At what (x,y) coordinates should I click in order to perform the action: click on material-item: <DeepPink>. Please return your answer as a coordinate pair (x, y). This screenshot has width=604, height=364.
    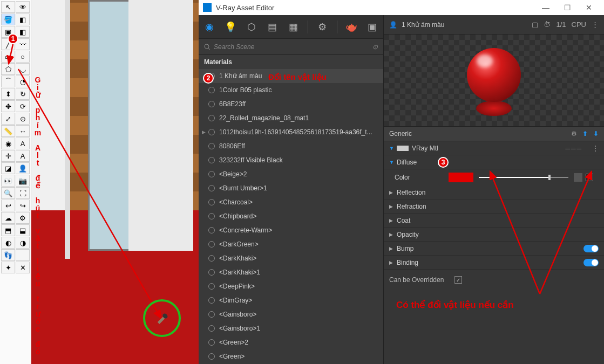
    Looking at the image, I should click on (291, 286).